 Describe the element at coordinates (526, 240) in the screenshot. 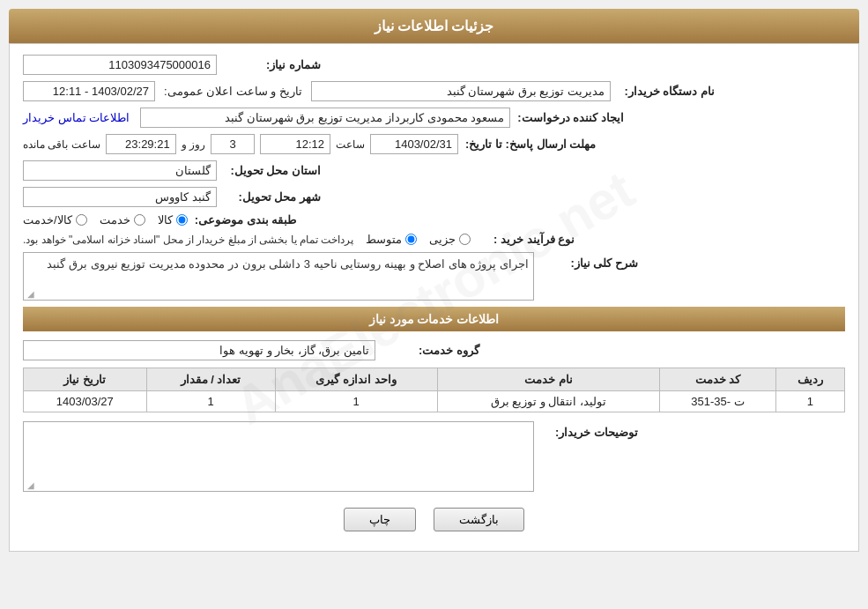

I see `purchase-type-label: نوع فرآیند خرید :` at that location.